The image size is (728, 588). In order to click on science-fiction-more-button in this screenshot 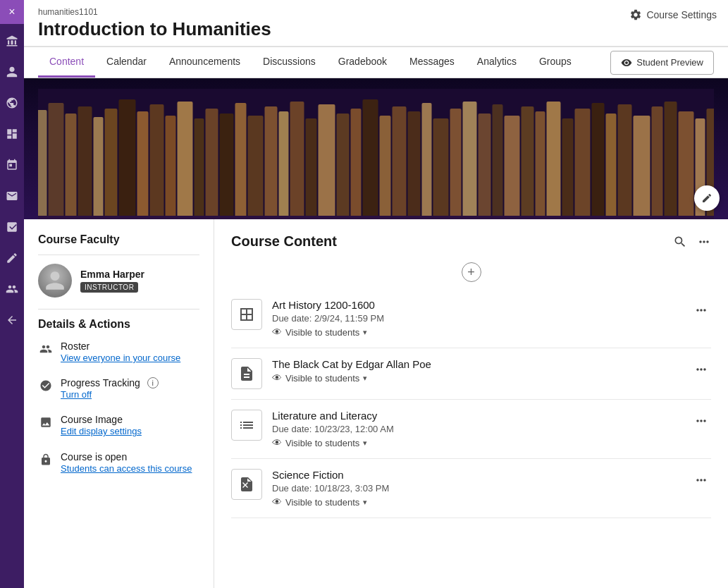, I will do `click(701, 480)`.